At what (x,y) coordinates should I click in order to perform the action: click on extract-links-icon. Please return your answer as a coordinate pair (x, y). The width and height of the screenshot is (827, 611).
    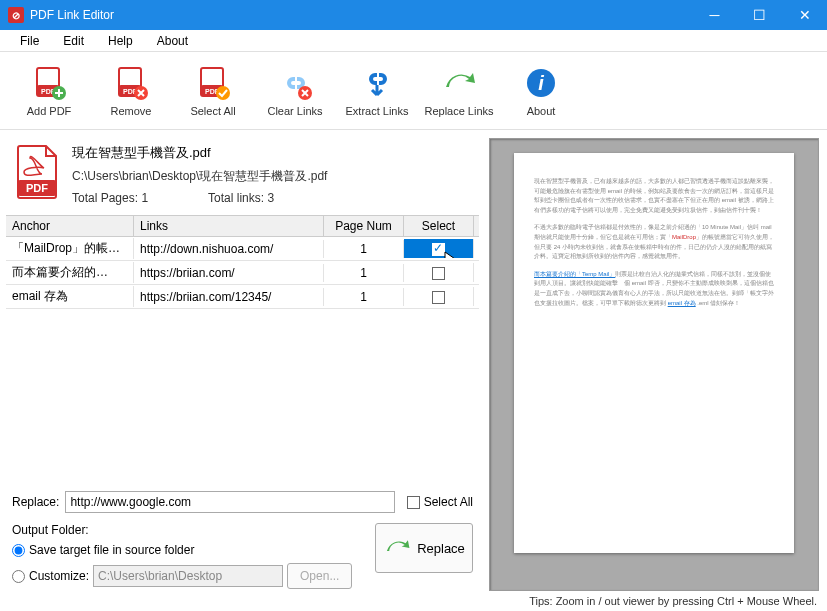
    Looking at the image, I should click on (377, 83).